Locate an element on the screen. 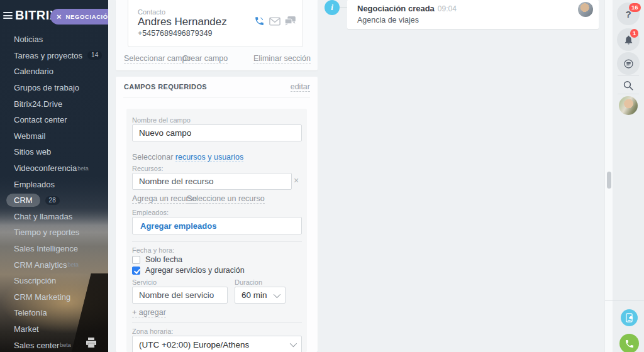 This screenshot has width=644, height=352. call-button is located at coordinates (629, 343).